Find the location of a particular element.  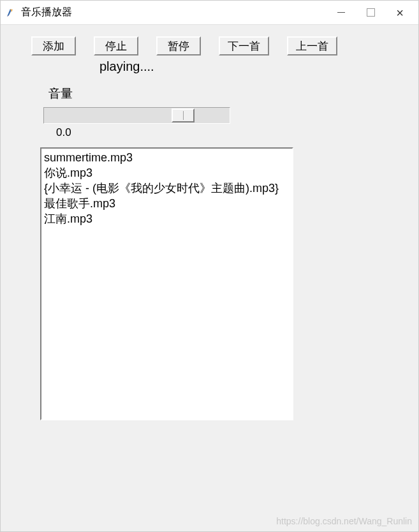

pause-button: 暂停 is located at coordinates (179, 46).